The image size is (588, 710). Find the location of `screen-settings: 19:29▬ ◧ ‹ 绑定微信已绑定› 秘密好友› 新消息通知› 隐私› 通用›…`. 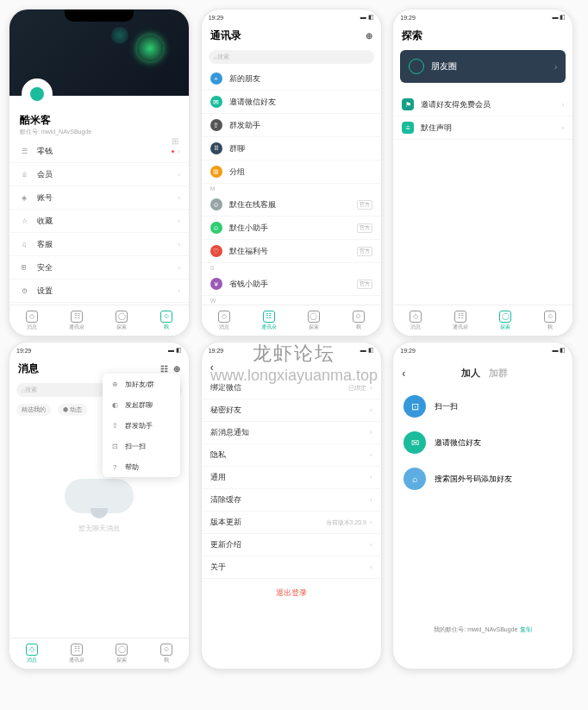

screen-settings: 19:29▬ ◧ ‹ 绑定微信已绑定› 秘密好友› 新消息通知› 隐私› 通用›… is located at coordinates (291, 506).